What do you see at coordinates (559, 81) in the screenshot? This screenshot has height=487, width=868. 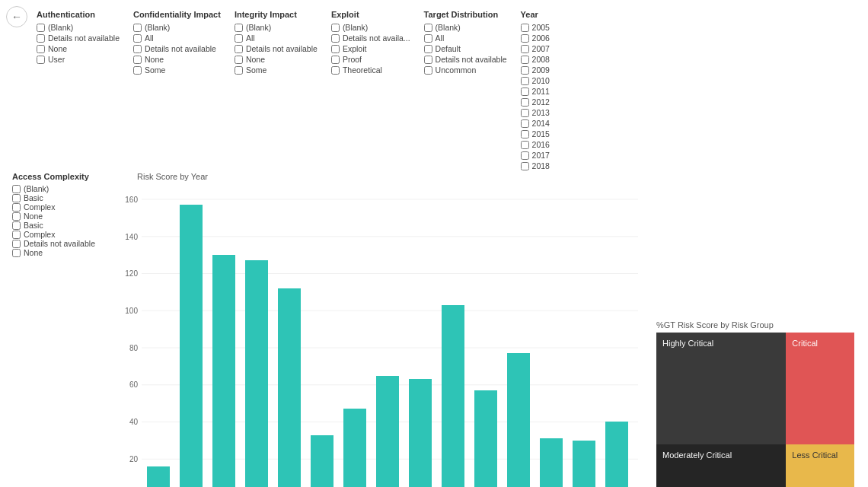 I see `filter-item: 2010` at bounding box center [559, 81].